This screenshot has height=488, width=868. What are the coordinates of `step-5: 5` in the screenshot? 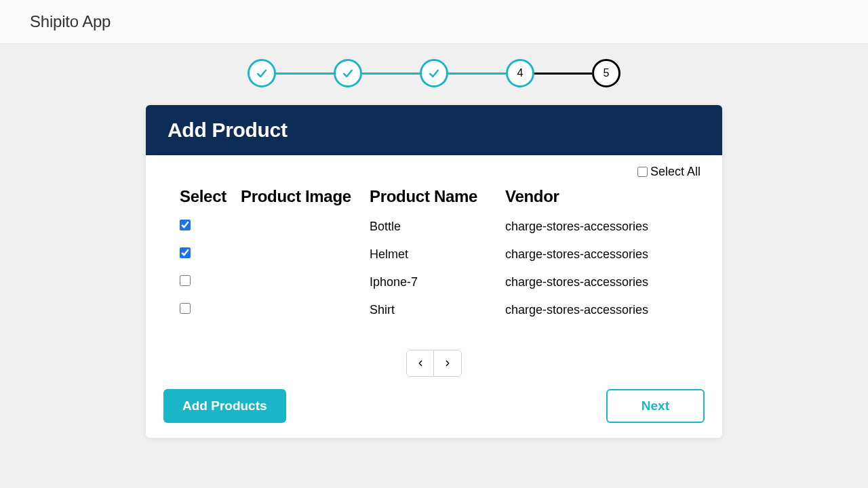 It's located at (606, 73).